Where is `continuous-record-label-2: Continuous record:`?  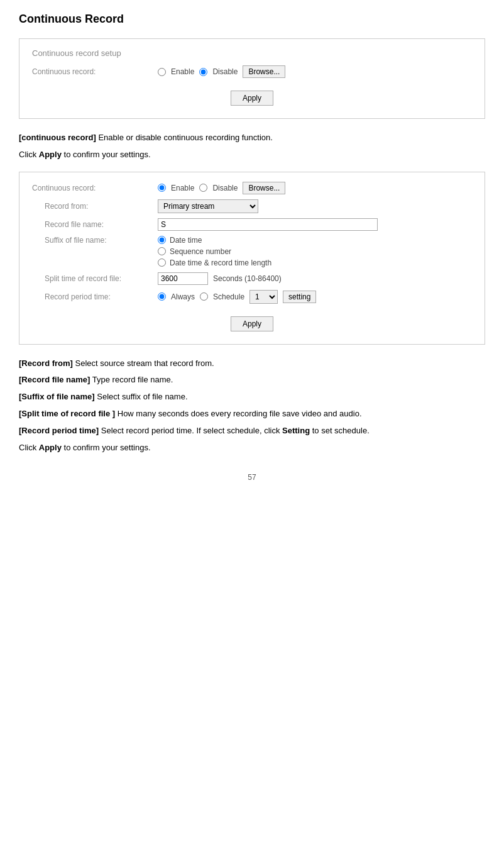
continuous-record-label-2: Continuous record: is located at coordinates (95, 188).